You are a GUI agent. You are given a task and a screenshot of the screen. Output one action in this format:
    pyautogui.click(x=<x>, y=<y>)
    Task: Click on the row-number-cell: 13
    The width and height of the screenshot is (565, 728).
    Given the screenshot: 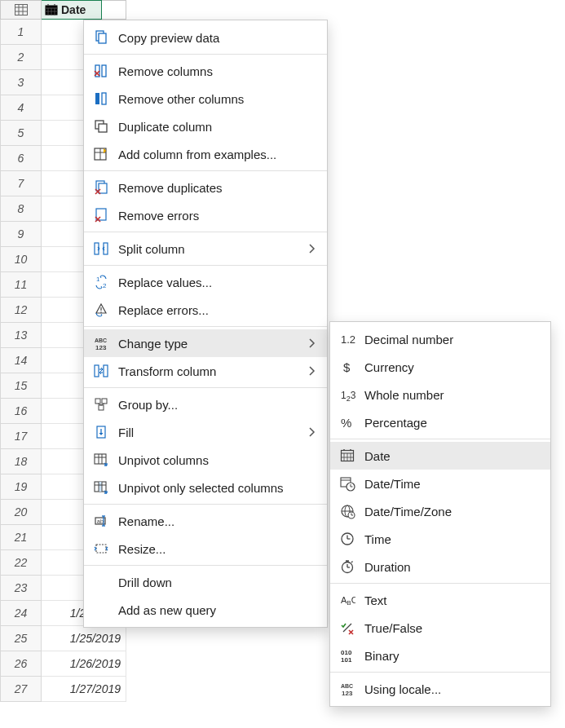 What is the action you would take?
    pyautogui.click(x=21, y=336)
    